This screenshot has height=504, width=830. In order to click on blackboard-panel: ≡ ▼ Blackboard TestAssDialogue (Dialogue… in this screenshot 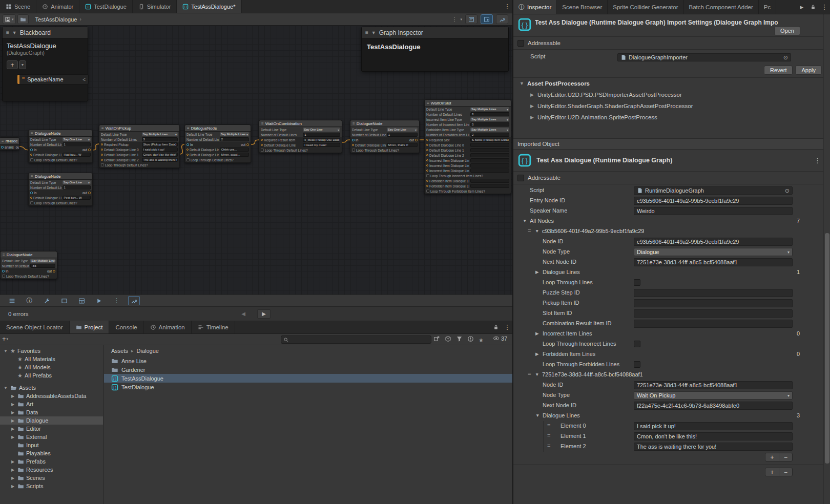, I will do `click(45, 64)`.